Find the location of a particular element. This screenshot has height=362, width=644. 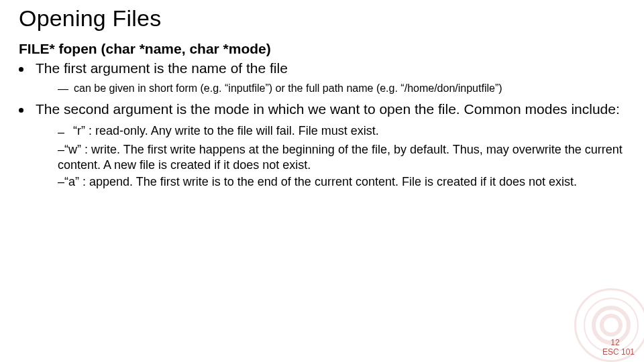

bullet-item: The second argument is the mode in which… is located at coordinates (322, 109).